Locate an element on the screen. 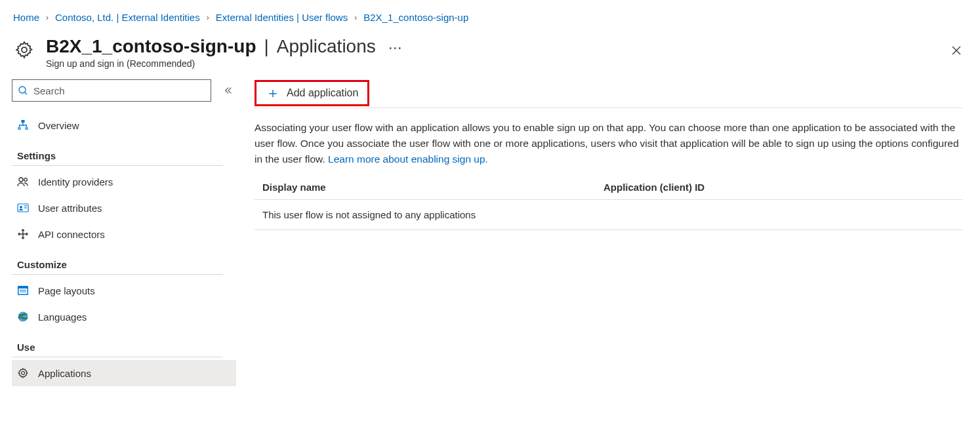 This screenshot has height=436, width=980. add-application-label: Add application is located at coordinates (323, 93).